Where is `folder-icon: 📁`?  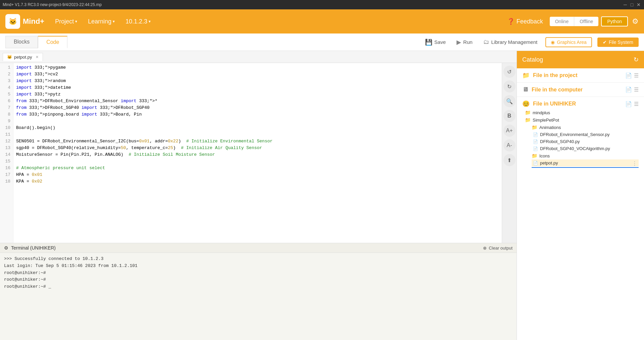 folder-icon: 📁 is located at coordinates (526, 75).